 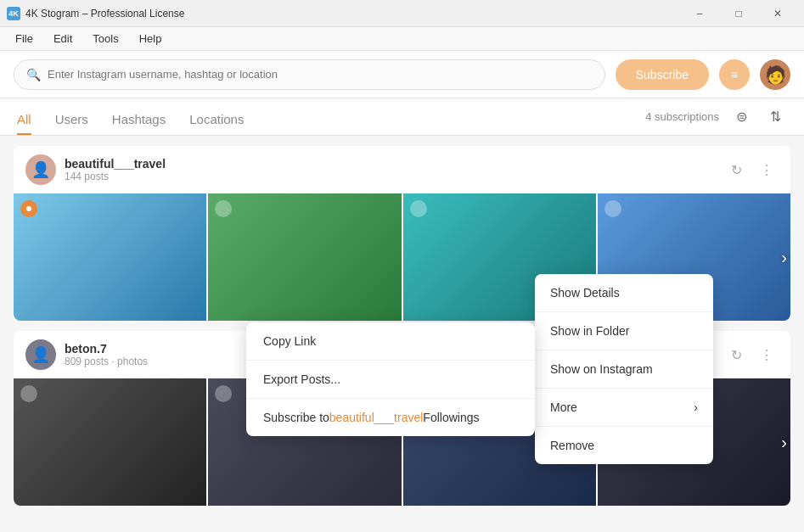 What do you see at coordinates (778, 14) in the screenshot?
I see `close-button: ✕` at bounding box center [778, 14].